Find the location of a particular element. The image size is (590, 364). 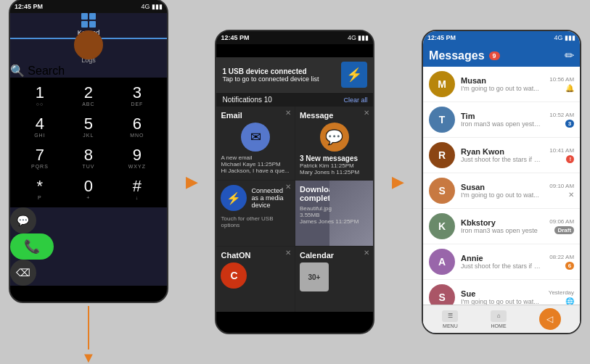

message-meta: 08:22 AM 6 is located at coordinates (562, 262).